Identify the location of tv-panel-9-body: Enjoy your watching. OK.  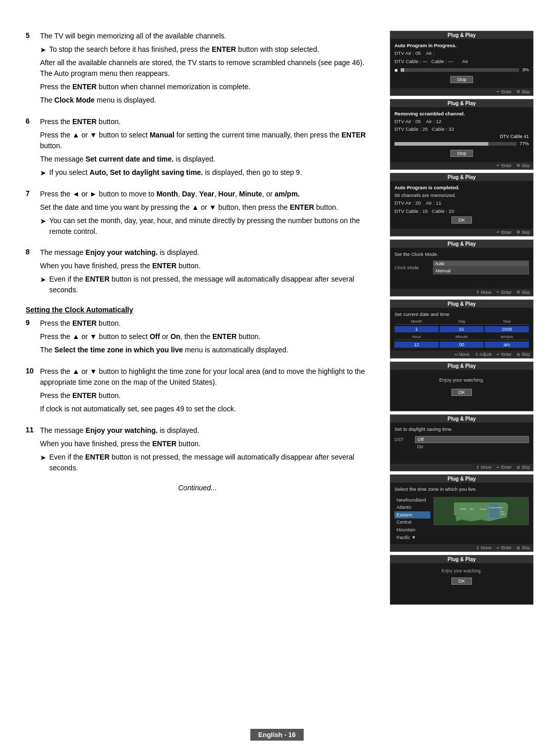
(462, 584).